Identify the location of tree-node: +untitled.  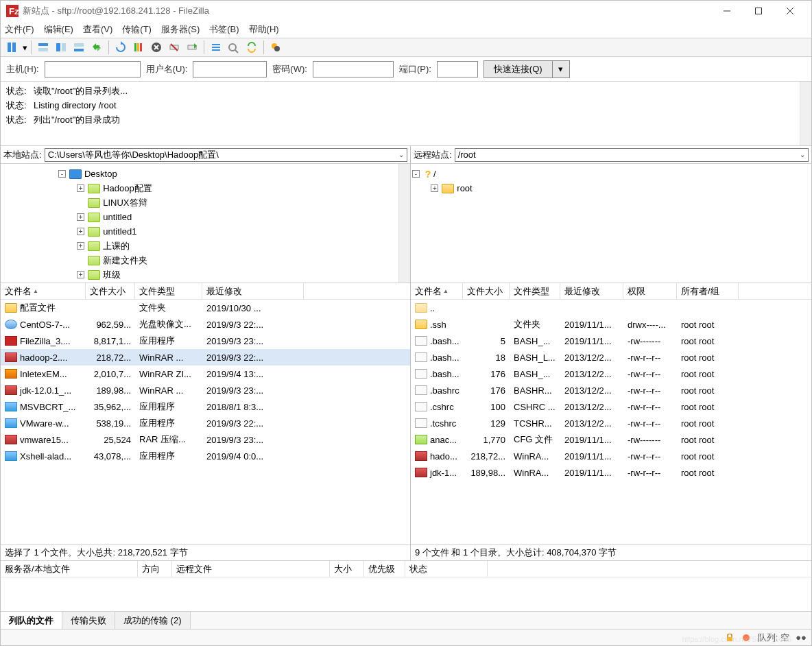
(206, 217).